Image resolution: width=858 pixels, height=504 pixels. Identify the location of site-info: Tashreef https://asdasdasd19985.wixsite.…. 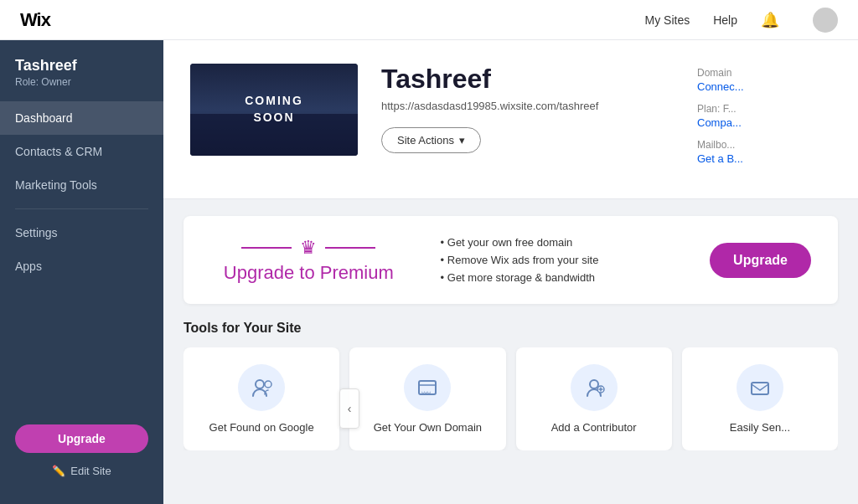
(528, 109).